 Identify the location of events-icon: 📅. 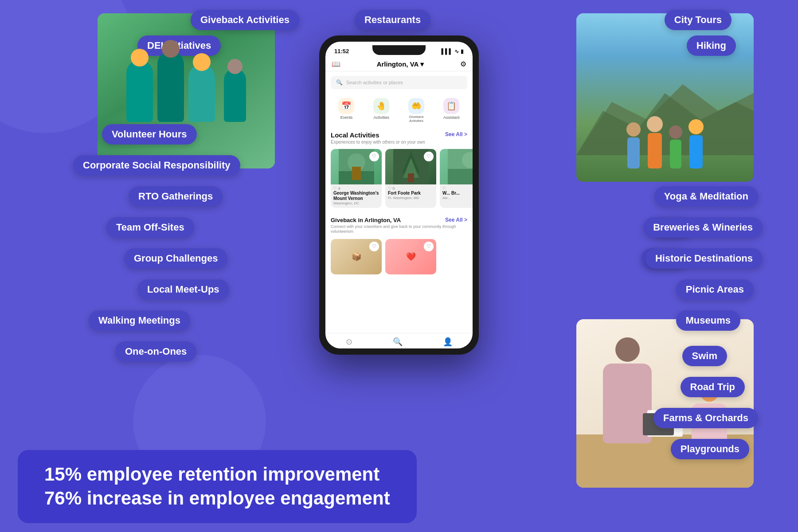
(346, 106).